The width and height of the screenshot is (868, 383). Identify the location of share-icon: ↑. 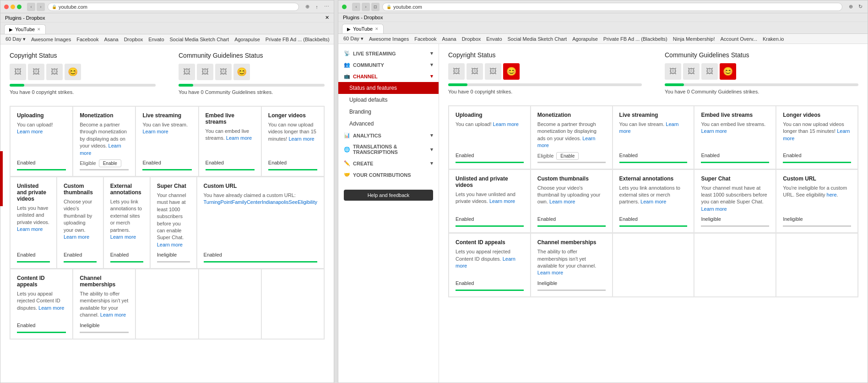
(317, 7).